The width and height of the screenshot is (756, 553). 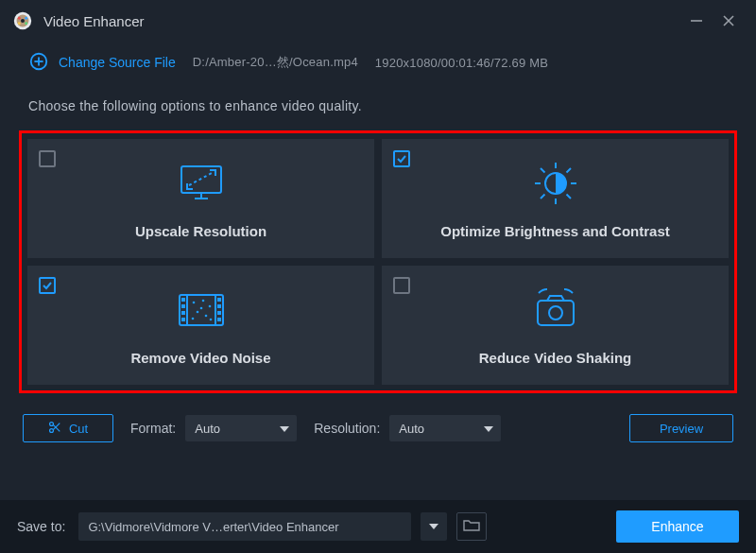 What do you see at coordinates (729, 21) in the screenshot?
I see `close-button` at bounding box center [729, 21].